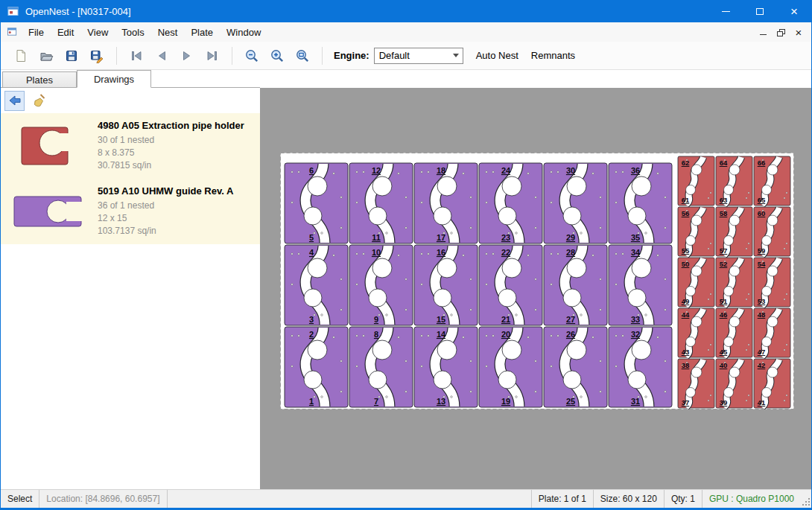 This screenshot has height=510, width=812. I want to click on part-label: 62, so click(685, 162).